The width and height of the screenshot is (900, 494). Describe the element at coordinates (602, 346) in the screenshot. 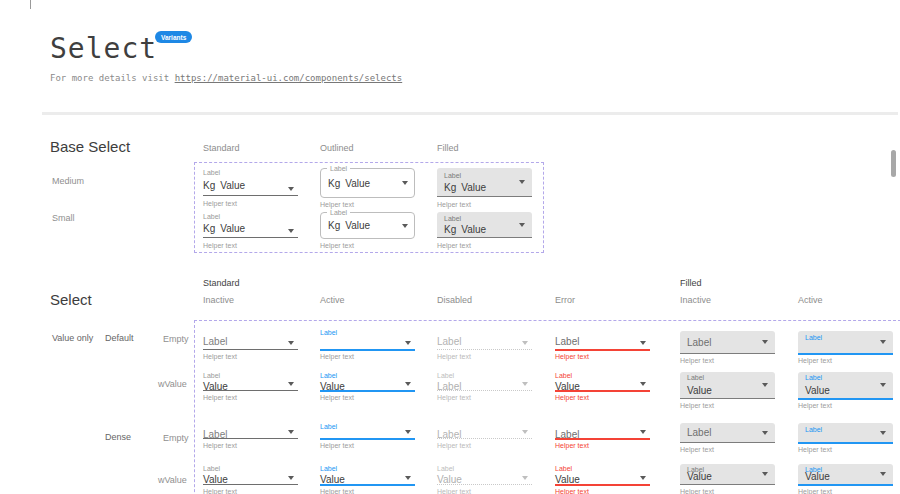

I see `select-standard-error-empty: LabelHelper text` at that location.